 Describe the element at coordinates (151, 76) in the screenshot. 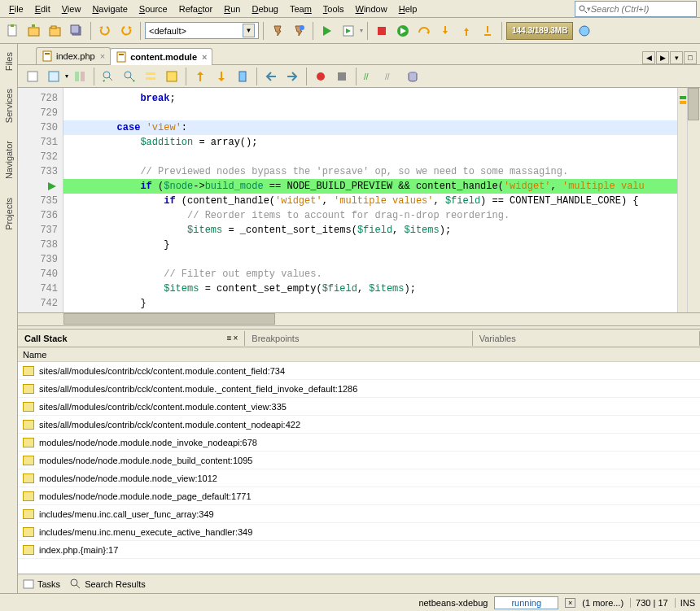

I see `find-selection-button` at that location.